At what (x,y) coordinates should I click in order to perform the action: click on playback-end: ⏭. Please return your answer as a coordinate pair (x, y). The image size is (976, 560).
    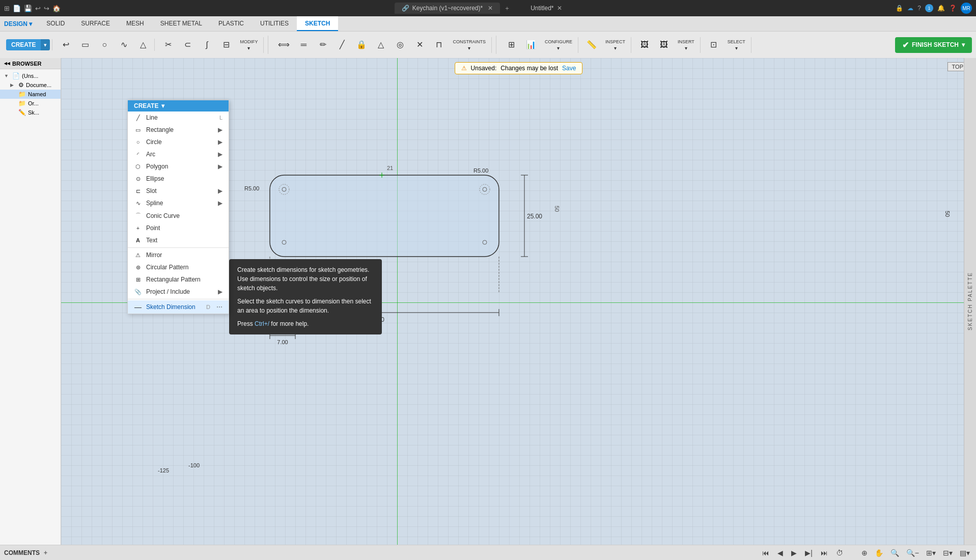
    Looking at the image, I should click on (824, 553).